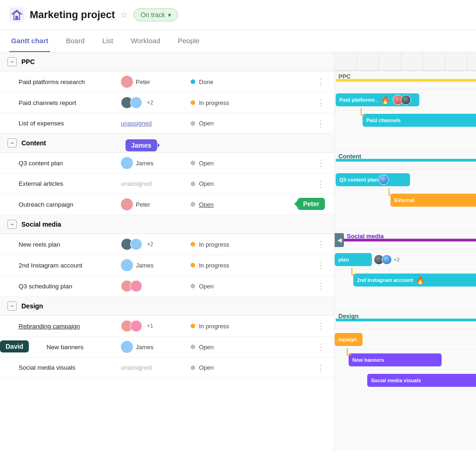 The image size is (476, 463). What do you see at coordinates (415, 280) in the screenshot?
I see `gantt-bar-instagram: 2nd Instagram account 🔥` at bounding box center [415, 280].